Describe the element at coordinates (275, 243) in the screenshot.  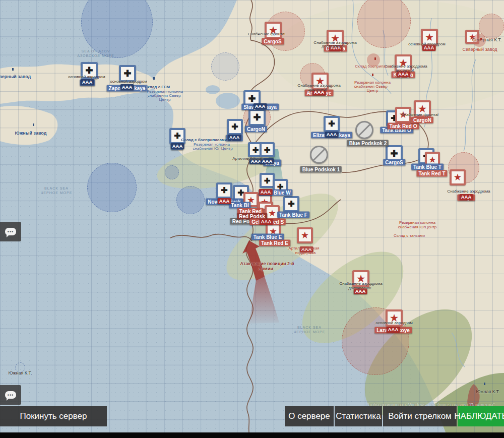
I see `unit-label-badge: Tank Red E` at that location.